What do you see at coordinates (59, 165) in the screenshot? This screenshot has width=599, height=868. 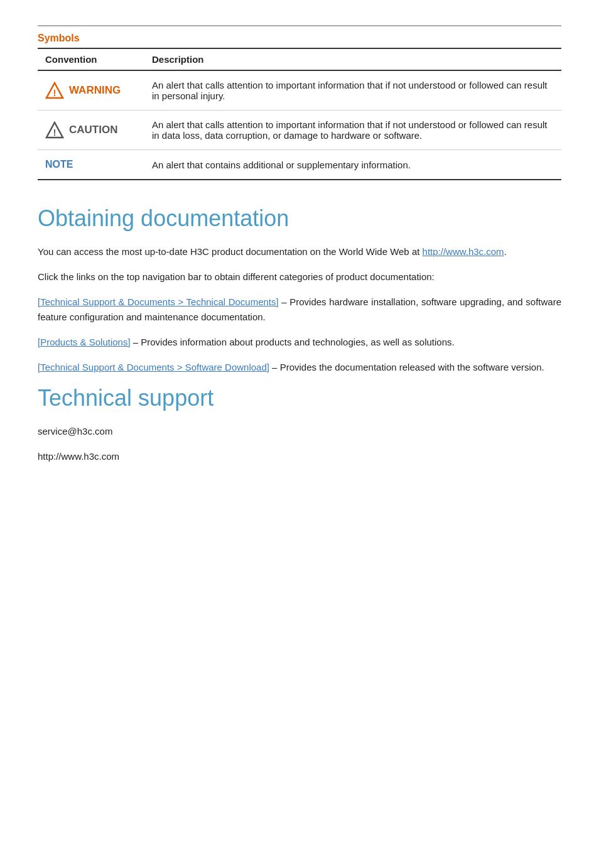 I see `note-label: NOTE` at bounding box center [59, 165].